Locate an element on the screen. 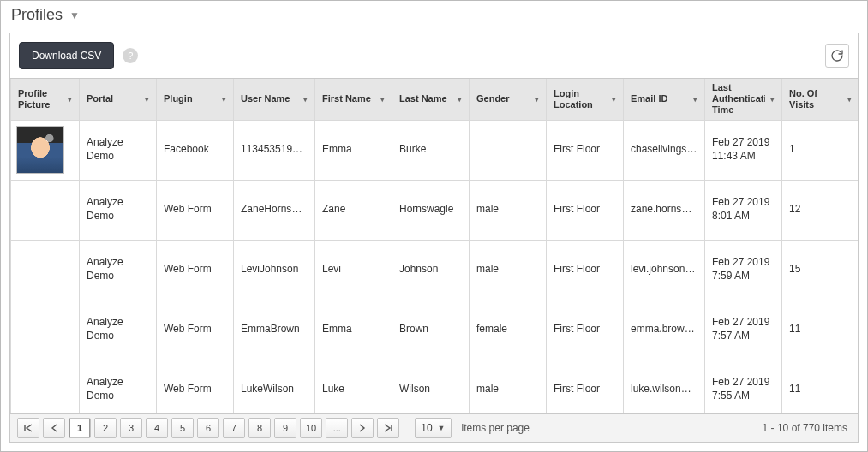 Image resolution: width=868 pixels, height=452 pixels. pager-page-6: 6 is located at coordinates (208, 428).